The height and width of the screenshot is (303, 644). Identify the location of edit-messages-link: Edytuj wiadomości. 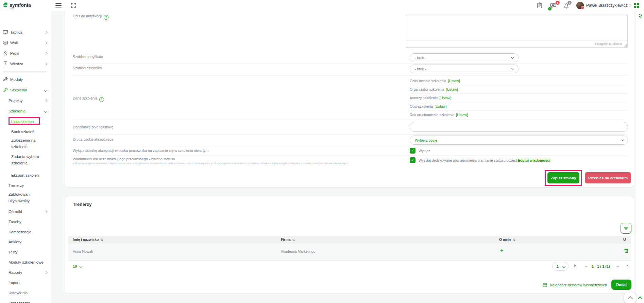
(534, 160).